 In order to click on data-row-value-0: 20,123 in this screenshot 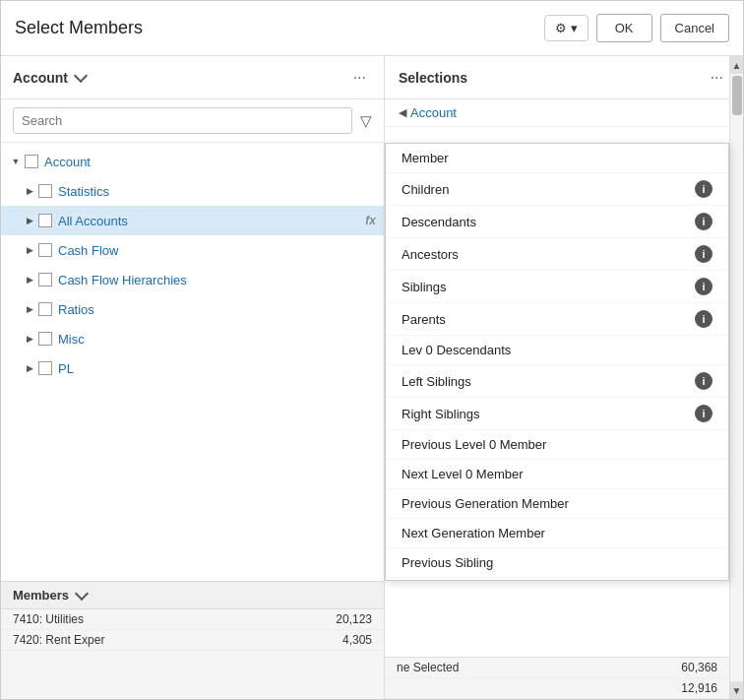, I will do `click(342, 619)`.